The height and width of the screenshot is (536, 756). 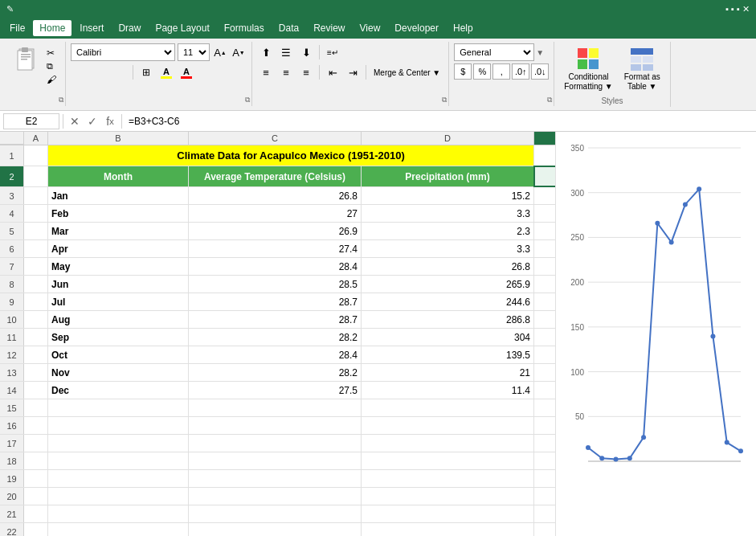 What do you see at coordinates (92, 28) in the screenshot?
I see `menu-insert: Insert` at bounding box center [92, 28].